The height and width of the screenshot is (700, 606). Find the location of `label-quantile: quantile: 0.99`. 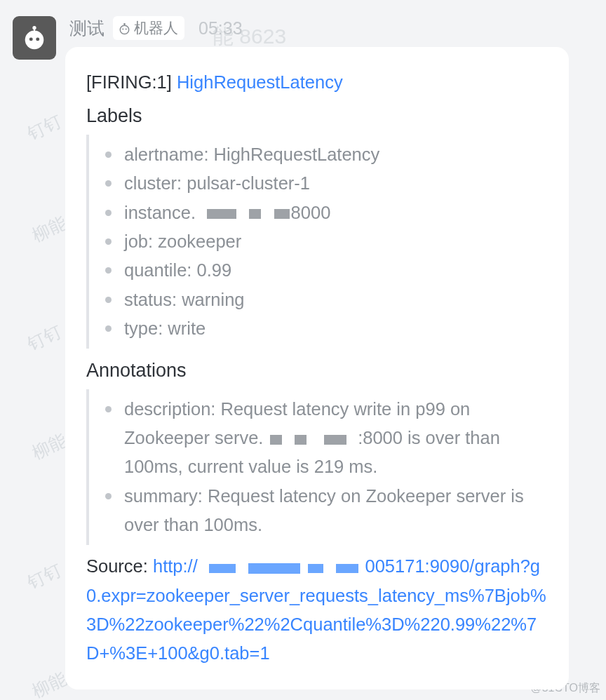

label-quantile: quantile: 0.99 is located at coordinates (336, 271).